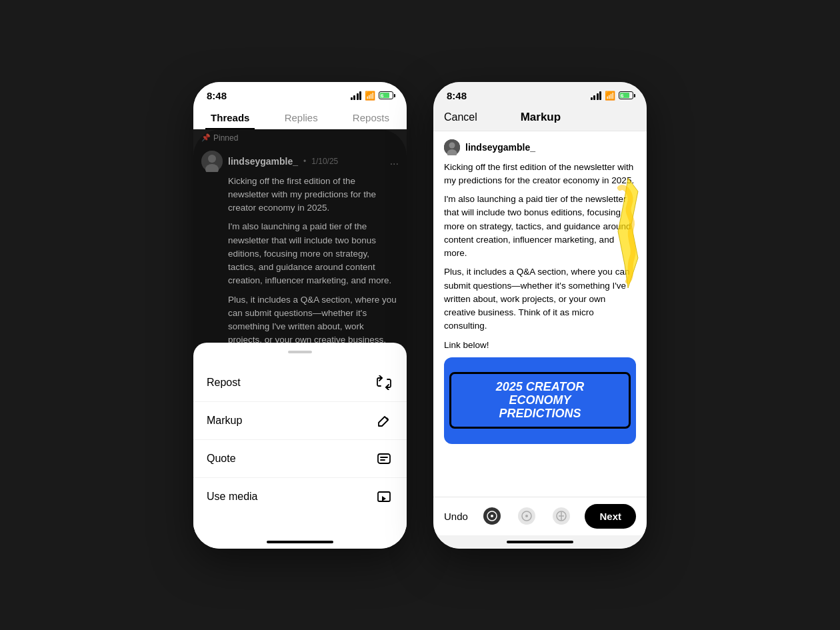 Image resolution: width=840 pixels, height=630 pixels. I want to click on home-bar-right, so click(540, 542).